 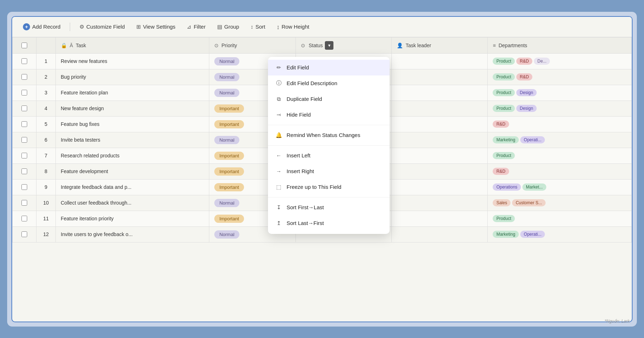 I want to click on menu-item-duplicate-field: ⧉ Duplicate Field, so click(x=329, y=99).